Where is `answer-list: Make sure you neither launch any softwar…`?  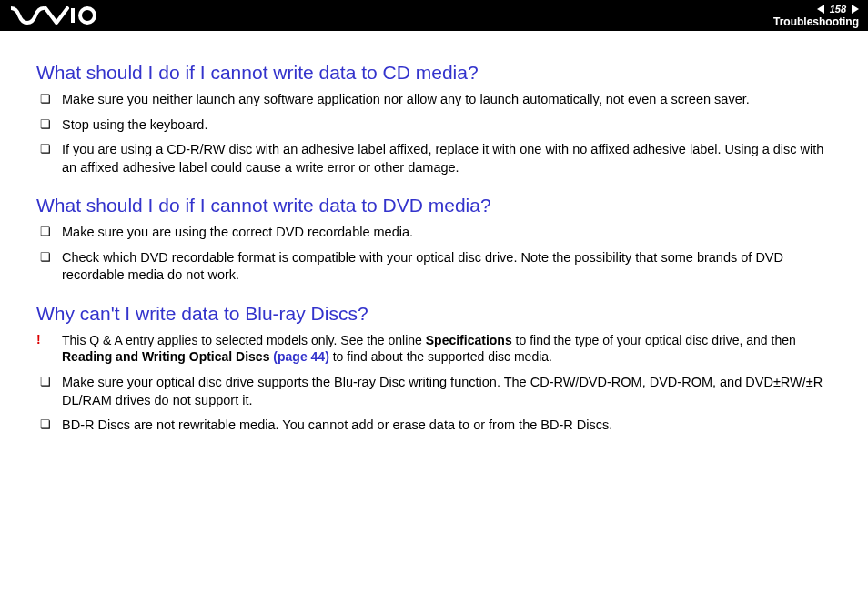 answer-list: Make sure you neither launch any softwar… is located at coordinates (439, 134).